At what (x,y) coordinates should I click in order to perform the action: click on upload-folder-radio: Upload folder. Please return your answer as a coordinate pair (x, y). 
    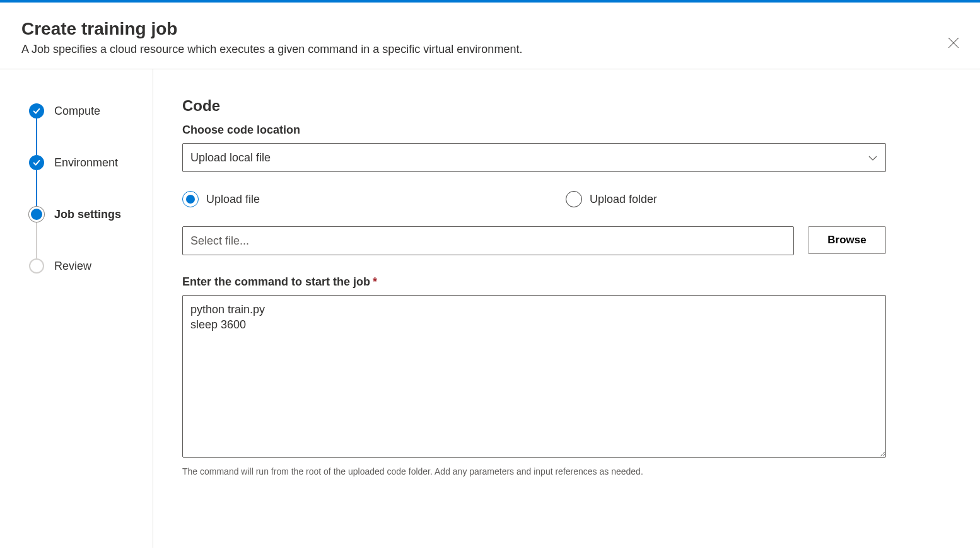
    Looking at the image, I should click on (726, 199).